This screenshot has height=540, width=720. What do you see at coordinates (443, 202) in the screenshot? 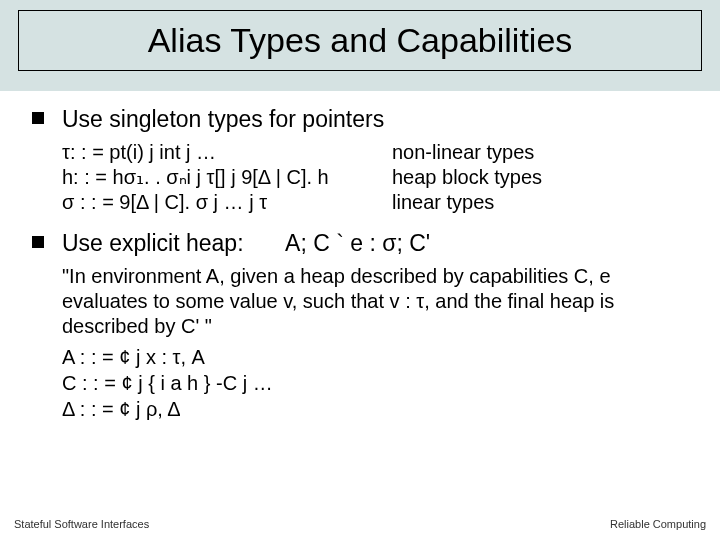
I see `grammar-rhs: linear types` at bounding box center [443, 202].